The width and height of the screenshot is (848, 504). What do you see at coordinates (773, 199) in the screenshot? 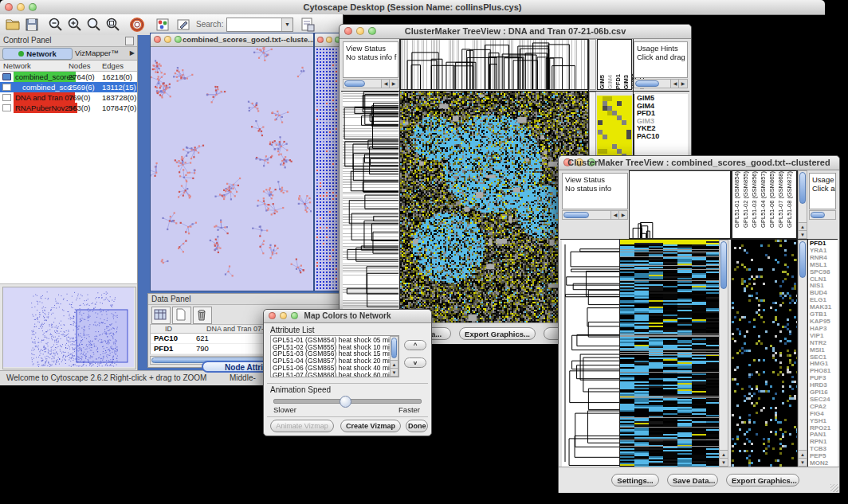
I see `tv2-column-label: GPL51-06 (GSM865)` at bounding box center [773, 199].